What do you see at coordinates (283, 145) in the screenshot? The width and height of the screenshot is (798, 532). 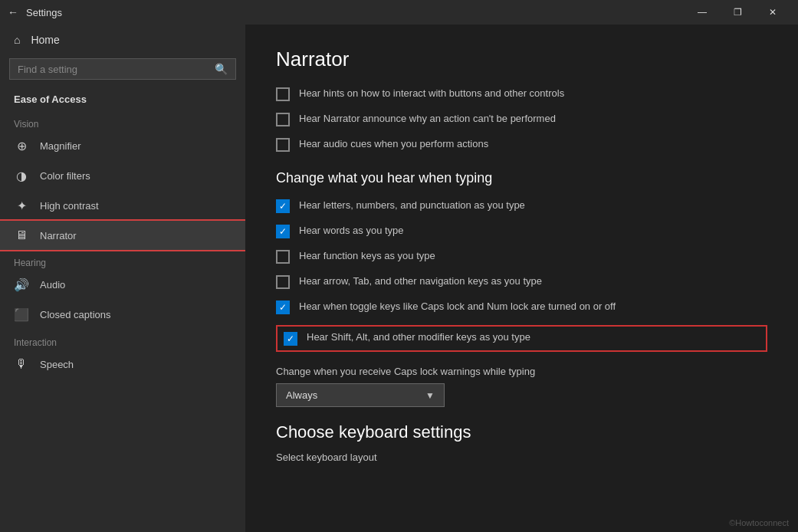 I see `checkbox-audio-cues` at bounding box center [283, 145].